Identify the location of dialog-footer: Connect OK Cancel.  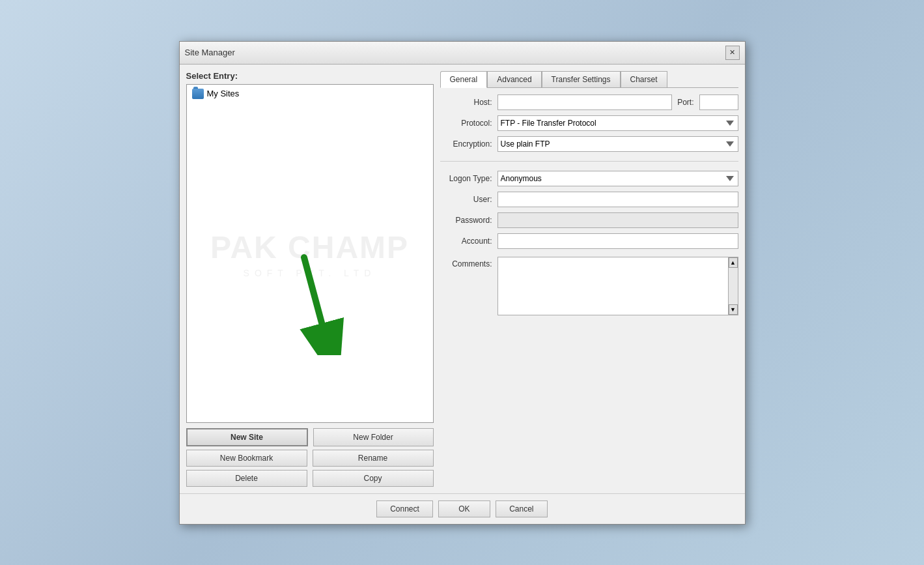
(462, 508).